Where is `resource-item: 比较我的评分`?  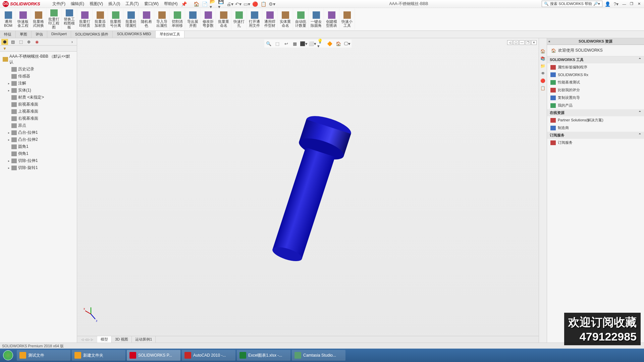
resource-item: 比较我的评分 is located at coordinates (596, 90).